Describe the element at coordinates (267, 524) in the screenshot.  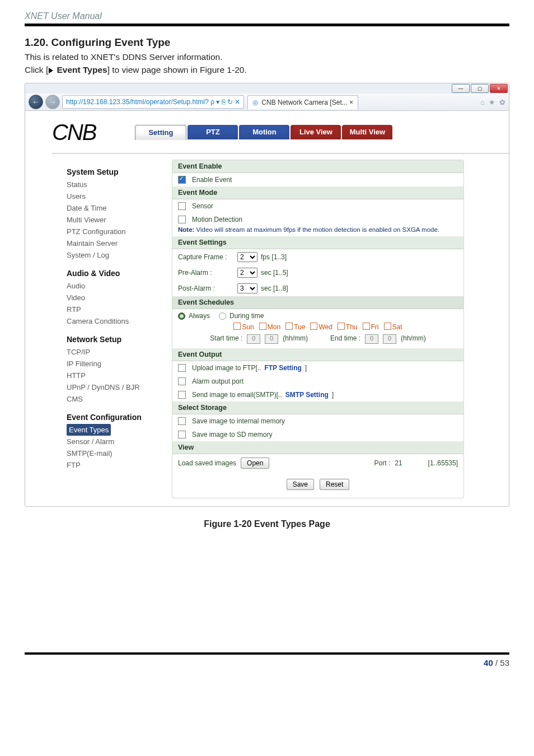
I see `figure-caption: Figure 1-20 Event Types Page` at that location.